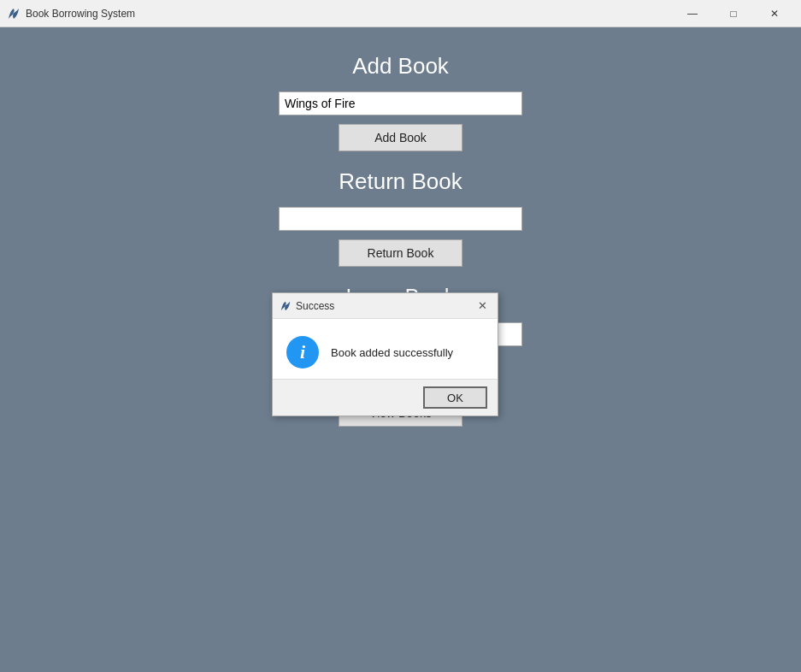 This screenshot has height=672, width=801. What do you see at coordinates (692, 14) in the screenshot?
I see `minimize-button: —` at bounding box center [692, 14].